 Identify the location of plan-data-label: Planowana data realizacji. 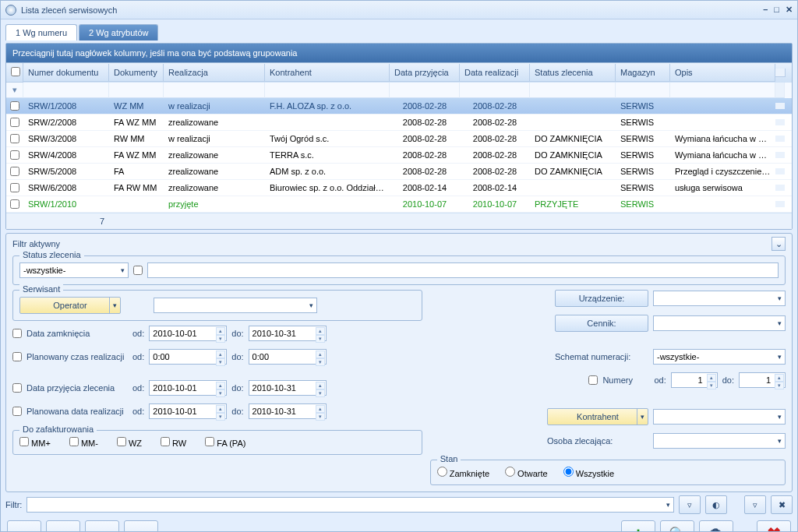
(77, 411).